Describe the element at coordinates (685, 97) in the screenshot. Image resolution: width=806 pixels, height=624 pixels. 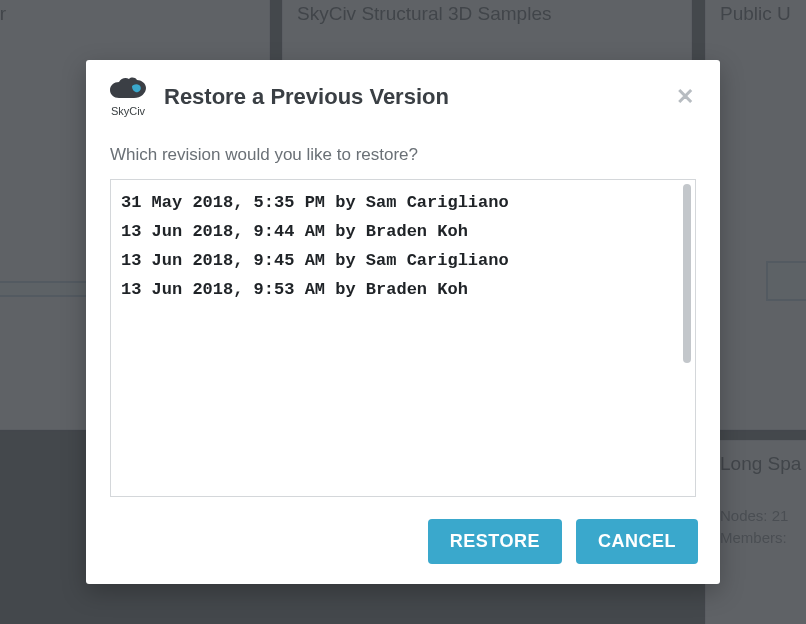
I see `close-icon: ✕` at that location.